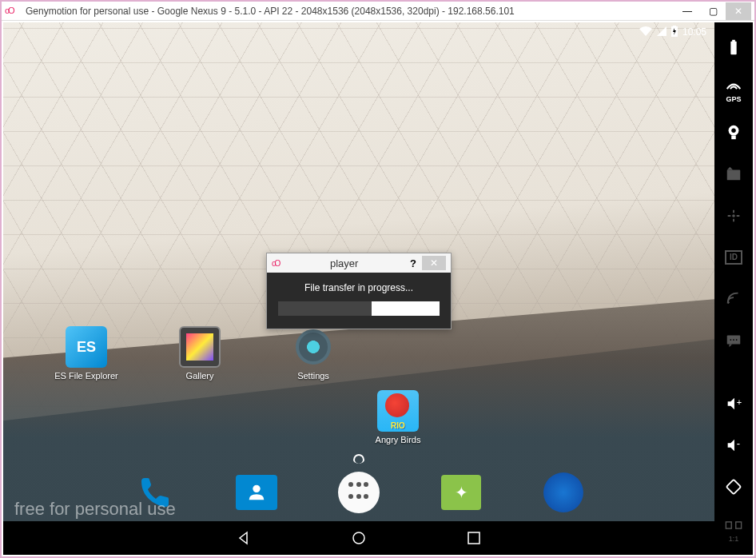  Describe the element at coordinates (461, 492) in the screenshot. I see `dock-messages: ✦` at that location.